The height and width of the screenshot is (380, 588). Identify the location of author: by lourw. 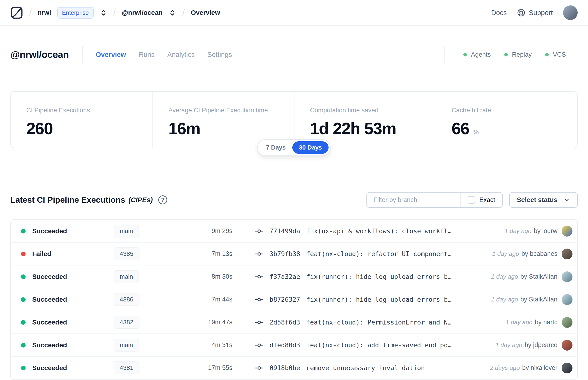
(546, 231).